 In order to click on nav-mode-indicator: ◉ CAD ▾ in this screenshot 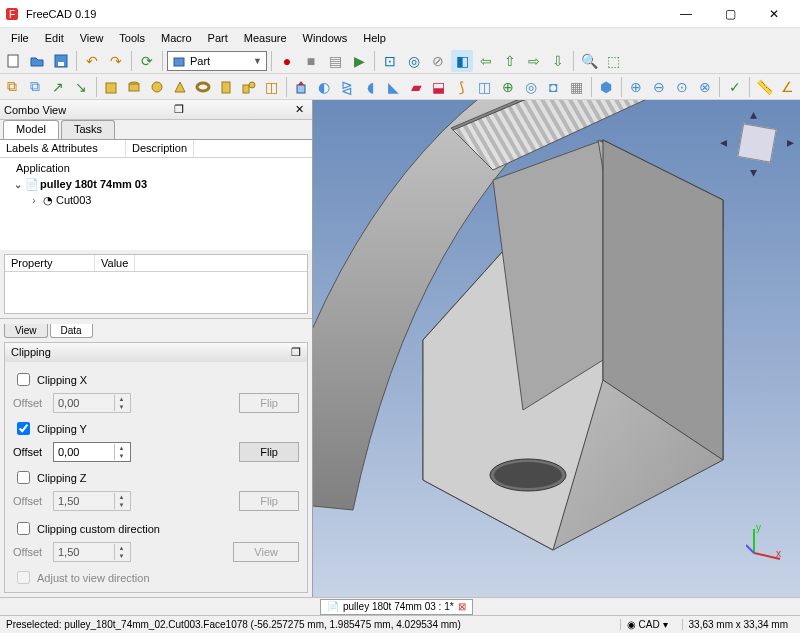, I will do `click(647, 624)`.